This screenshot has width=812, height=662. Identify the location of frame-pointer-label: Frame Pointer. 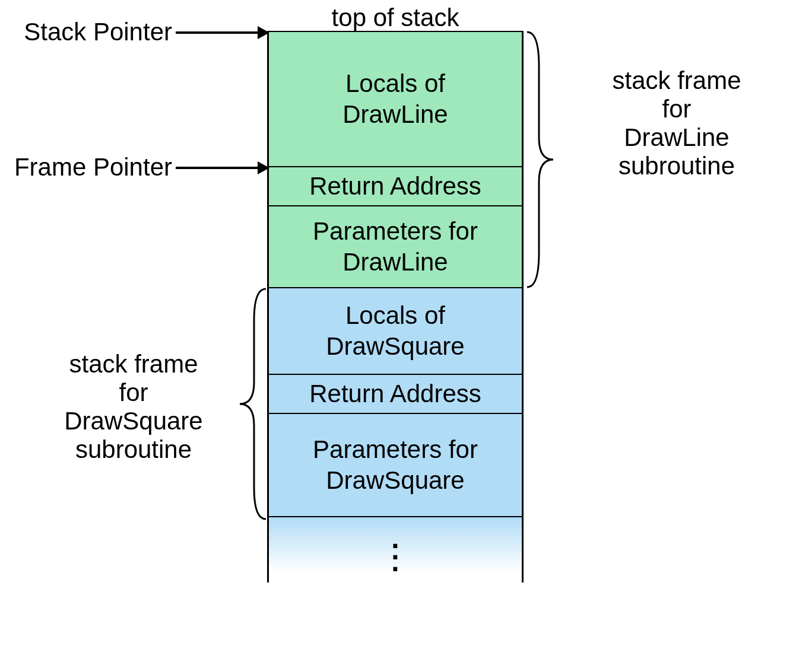
(89, 167).